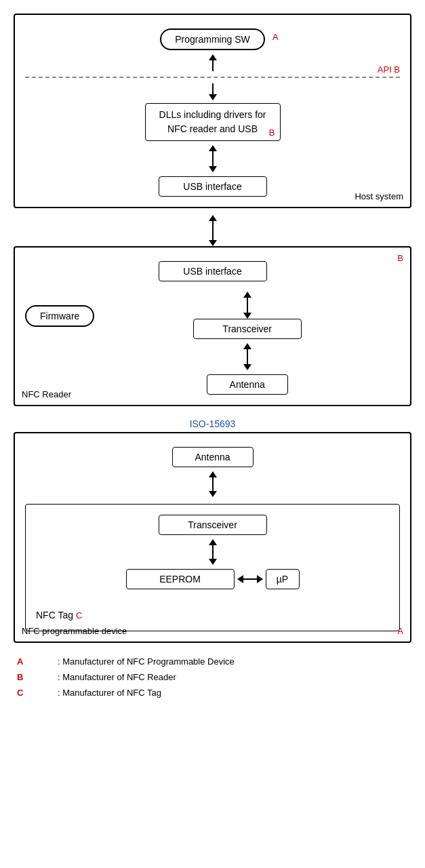 The height and width of the screenshot is (868, 425). What do you see at coordinates (79, 616) in the screenshot?
I see `nfc-tag-badge: C` at bounding box center [79, 616].